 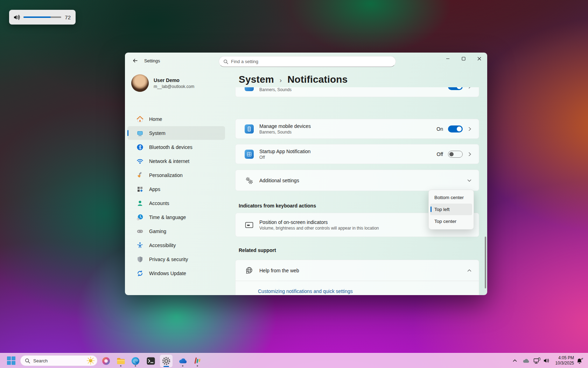 What do you see at coordinates (565, 363) in the screenshot?
I see `tray-date: 10/3/2025` at bounding box center [565, 363].